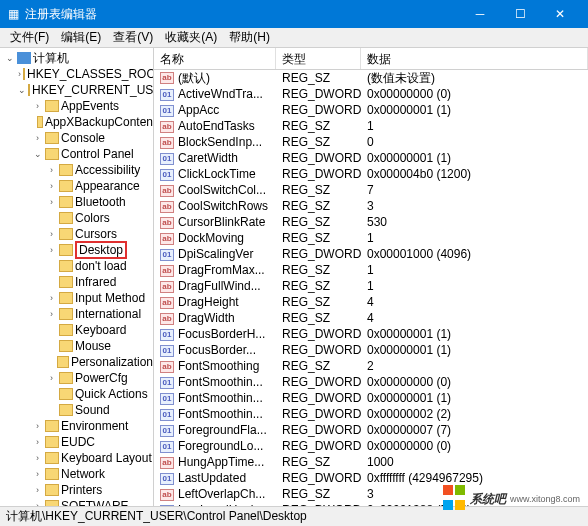 The height and width of the screenshot is (526, 588). Describe the element at coordinates (250, 38) in the screenshot. I see `menu-item: 帮助(H)` at that location.